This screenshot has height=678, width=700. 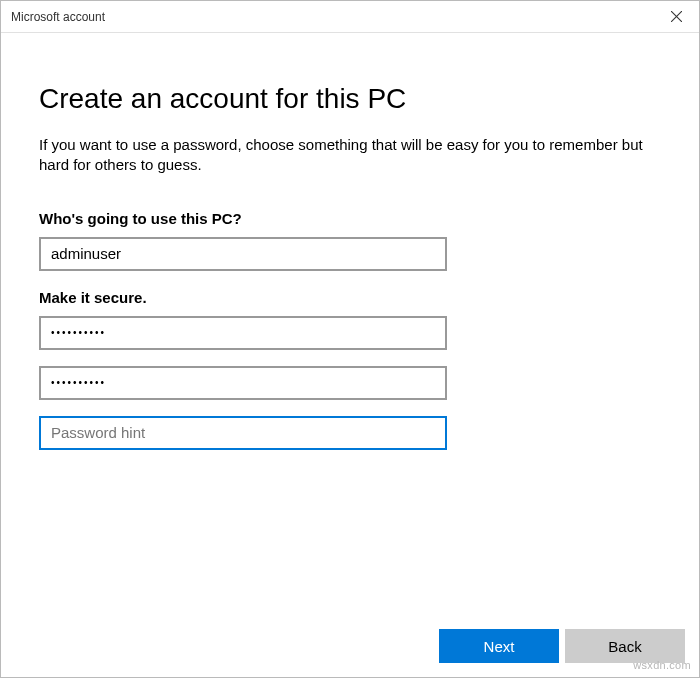 I want to click on next-button: Next, so click(x=499, y=646).